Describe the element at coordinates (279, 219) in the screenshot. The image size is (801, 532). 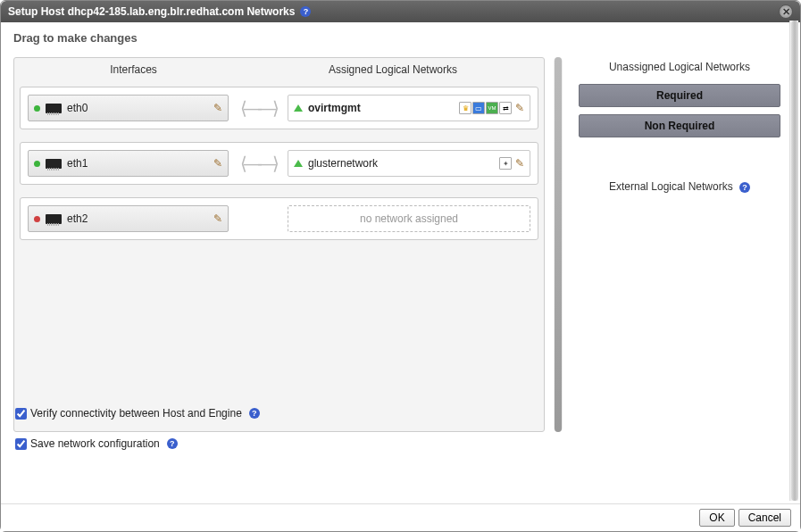
I see `interface-row: eth2 ✎ no network assigned` at that location.